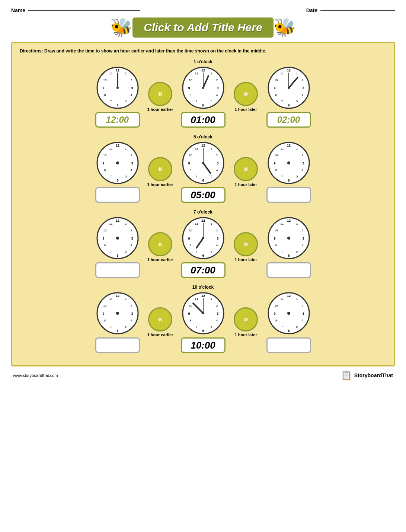 The width and height of the screenshot is (406, 532). What do you see at coordinates (160, 94) in the screenshot?
I see `left-arrow-icon-1: «` at bounding box center [160, 94].